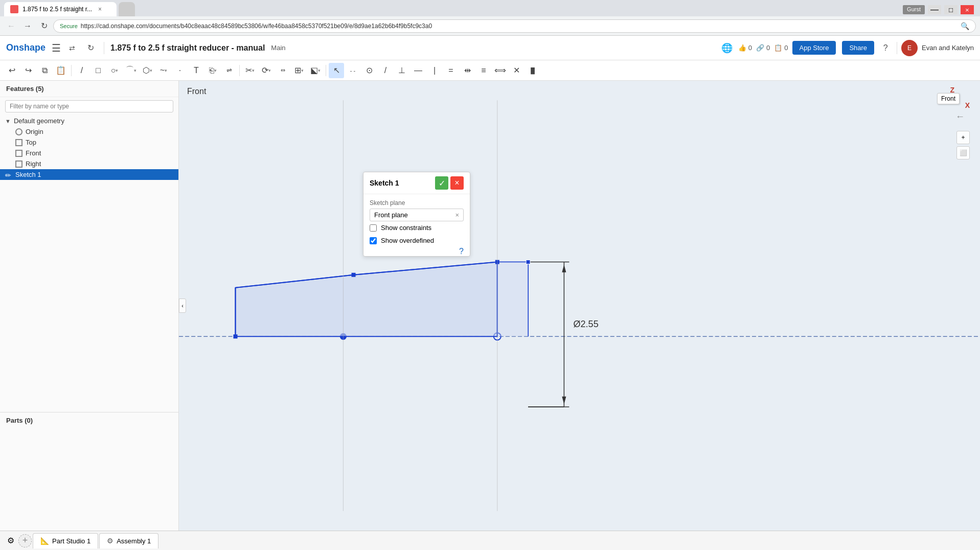 The height and width of the screenshot is (550, 980). Describe the element at coordinates (28, 26) in the screenshot. I see `forward-button: →` at that location.